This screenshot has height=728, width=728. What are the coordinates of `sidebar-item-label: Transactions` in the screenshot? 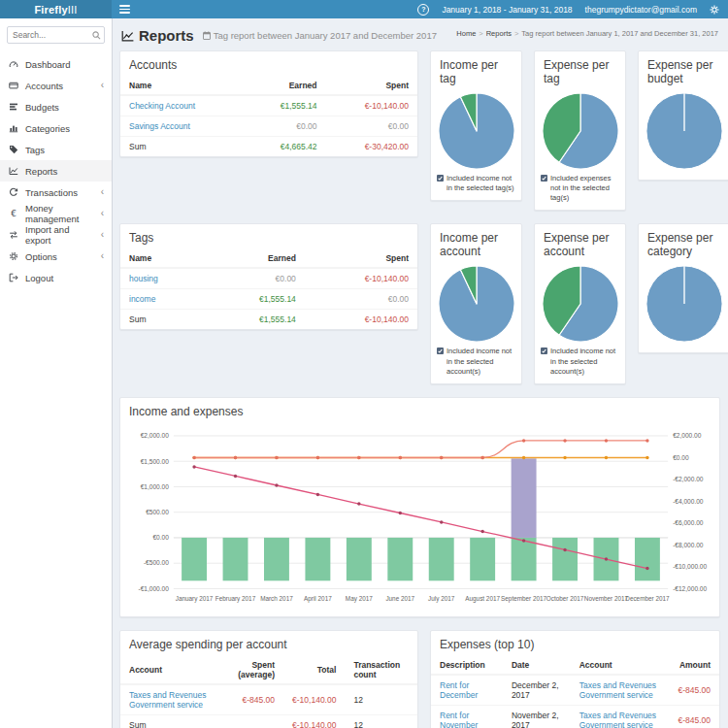 It's located at (51, 192).